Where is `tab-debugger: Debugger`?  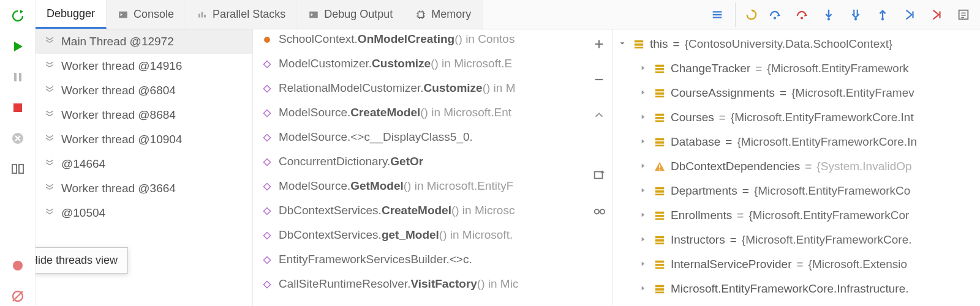 tab-debugger: Debugger is located at coordinates (71, 15).